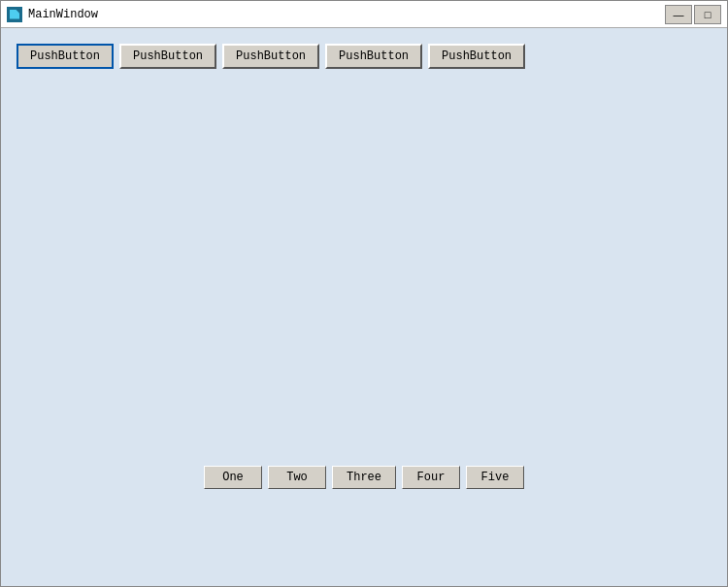 The image size is (728, 587). I want to click on push-button-1: PushButton, so click(65, 56).